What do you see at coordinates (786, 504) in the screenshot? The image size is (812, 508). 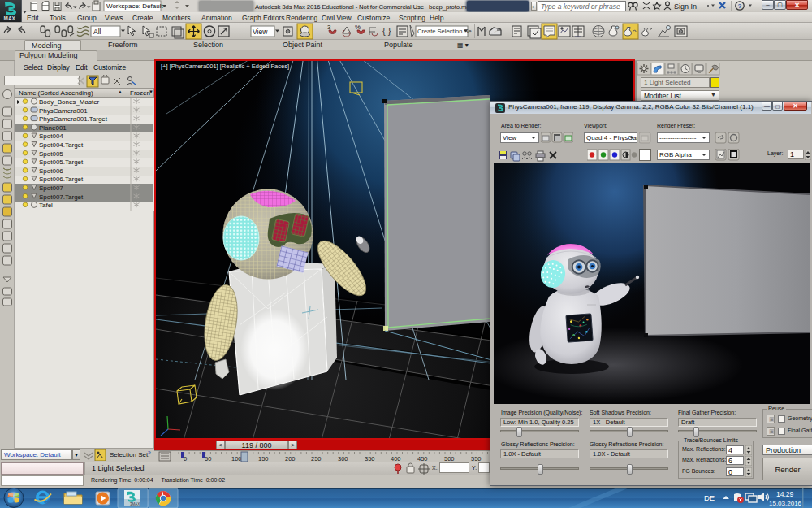 I see `svg-text: 15.03.2016` at bounding box center [786, 504].